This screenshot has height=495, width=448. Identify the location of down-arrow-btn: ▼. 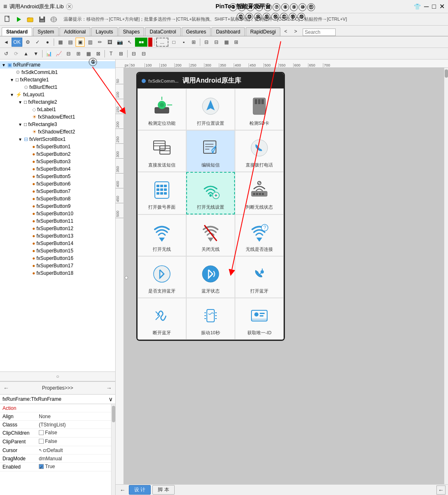
(36, 54).